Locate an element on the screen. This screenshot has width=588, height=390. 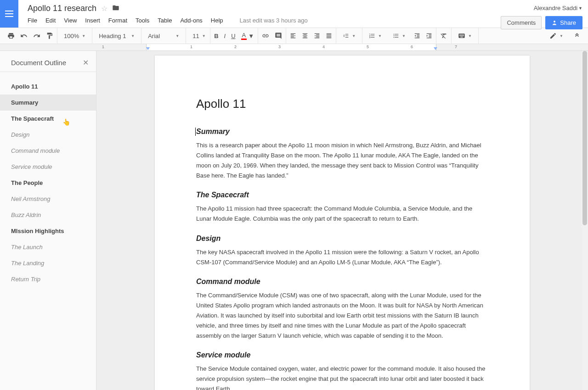
document-outline-panel: Document Outline ✕ Apollo 11SummaryThe S… is located at coordinates (48, 220).